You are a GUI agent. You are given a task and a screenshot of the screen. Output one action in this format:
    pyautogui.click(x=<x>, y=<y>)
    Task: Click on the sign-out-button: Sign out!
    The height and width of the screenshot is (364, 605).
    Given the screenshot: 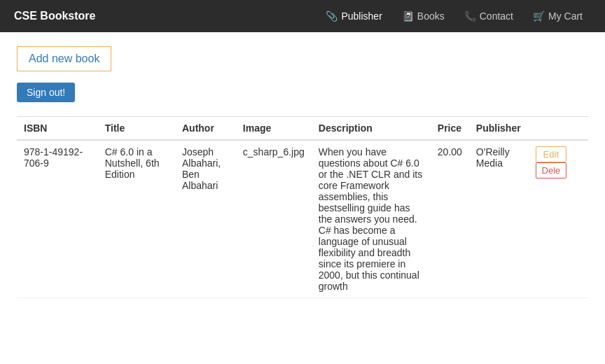 What is the action you would take?
    pyautogui.click(x=46, y=92)
    